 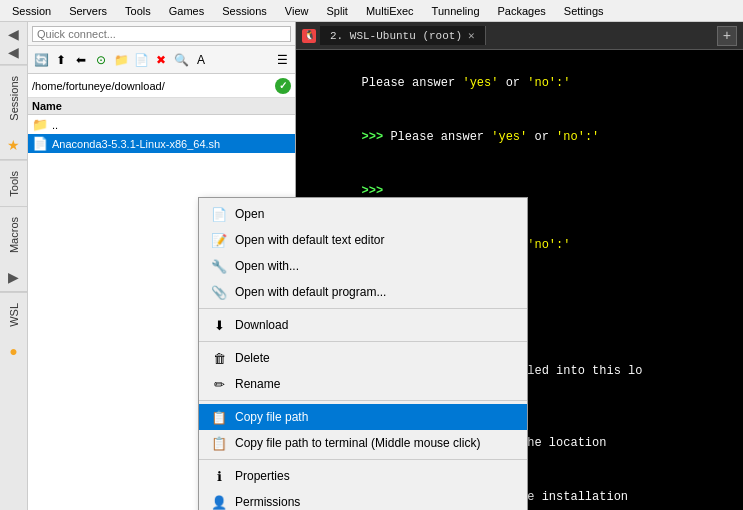 I want to click on tb-icon-2: ⬆, so click(x=61, y=60).